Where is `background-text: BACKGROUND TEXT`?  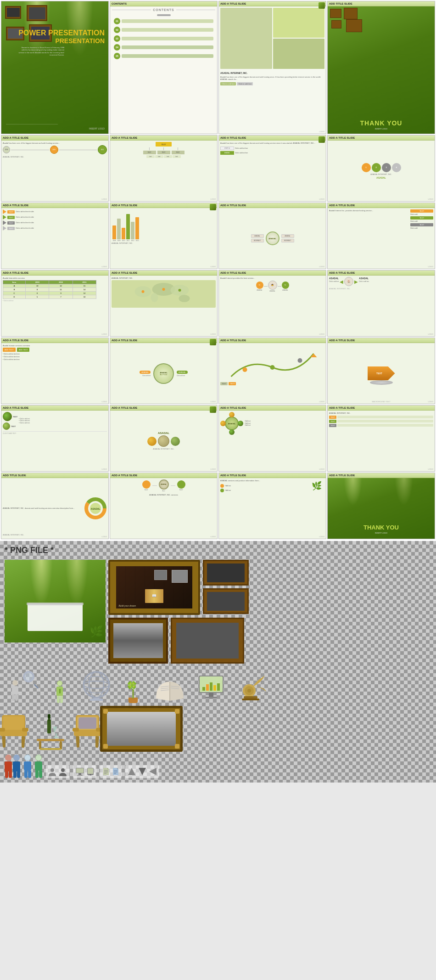
background-text: BACKGROUND TEXT is located at coordinates (381, 401).